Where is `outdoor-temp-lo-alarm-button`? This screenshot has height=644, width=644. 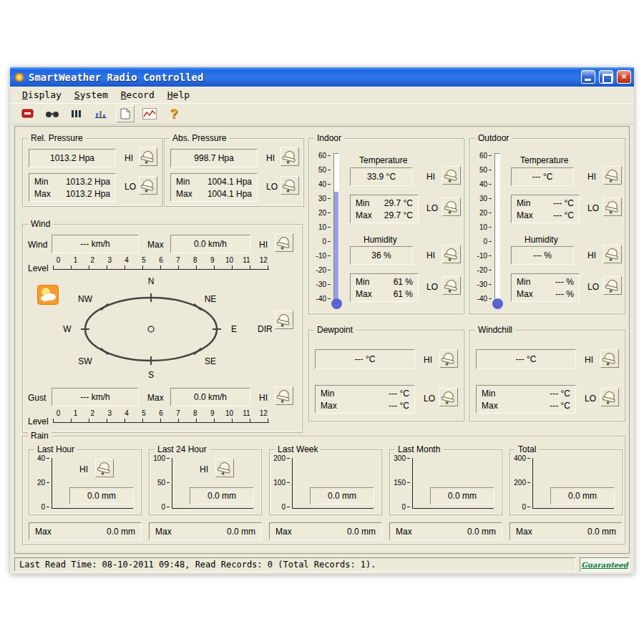 outdoor-temp-lo-alarm-button is located at coordinates (613, 207).